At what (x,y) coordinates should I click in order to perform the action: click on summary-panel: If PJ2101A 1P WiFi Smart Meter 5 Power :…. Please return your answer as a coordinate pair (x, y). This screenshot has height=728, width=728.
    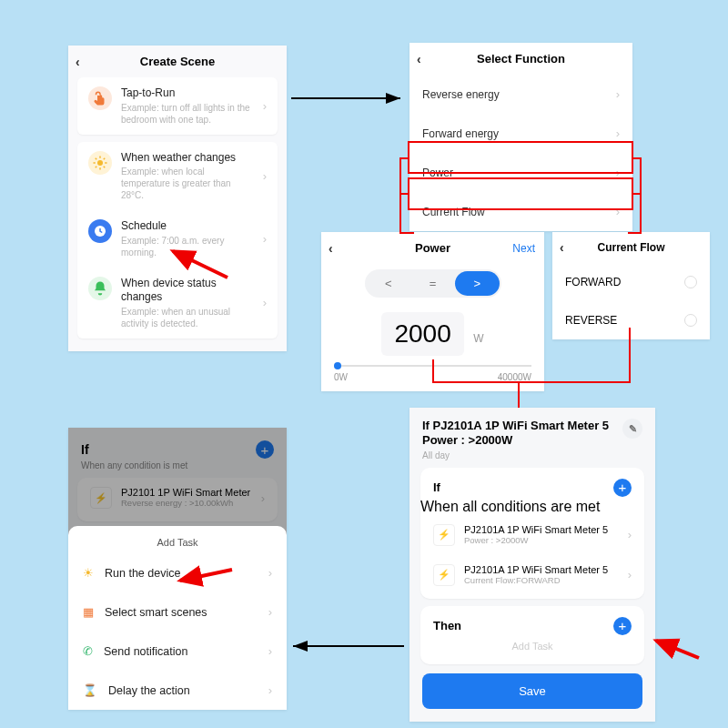
    Looking at the image, I should click on (532, 564).